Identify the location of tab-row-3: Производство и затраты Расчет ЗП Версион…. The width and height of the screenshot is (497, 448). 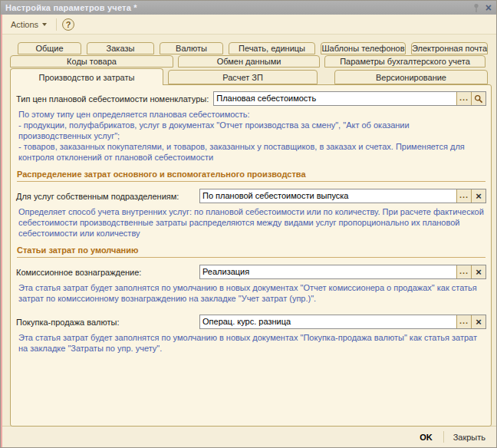
(248, 77).